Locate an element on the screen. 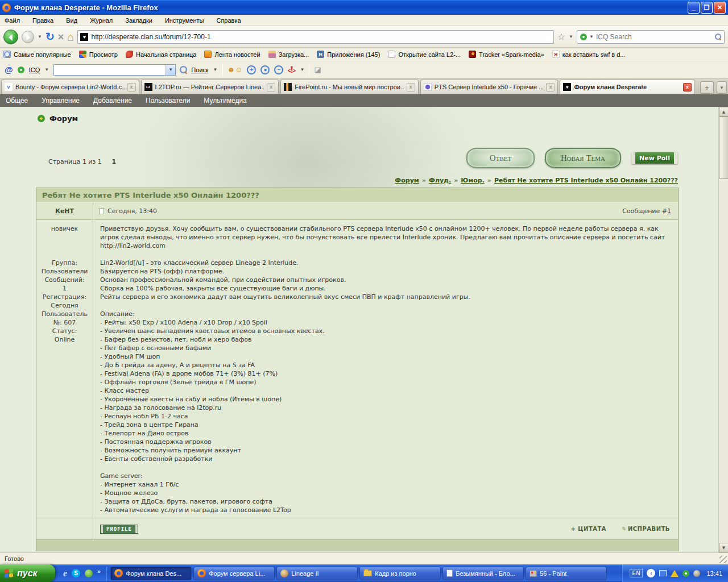 This screenshot has height=582, width=728. eraser-icon: ◪ is located at coordinates (317, 69).